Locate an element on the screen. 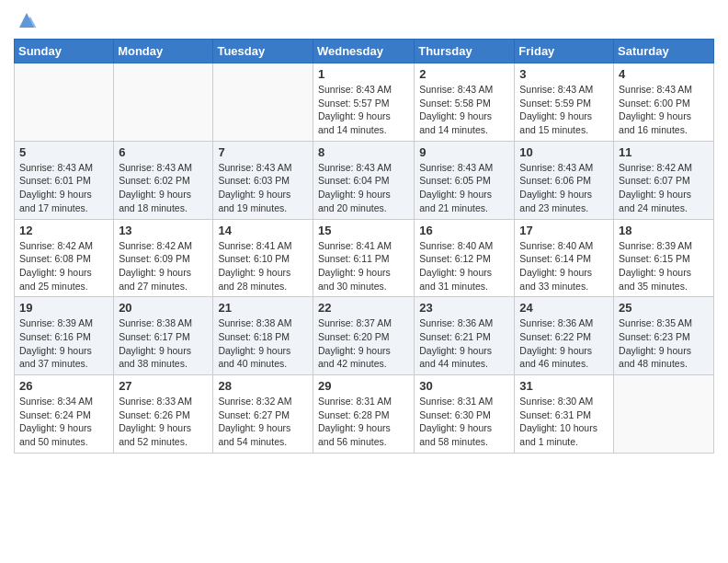  calendar-week-row: 12Sunrise: 8:42 AM Sunset: 6:08 PM Dayli… is located at coordinates (364, 258).